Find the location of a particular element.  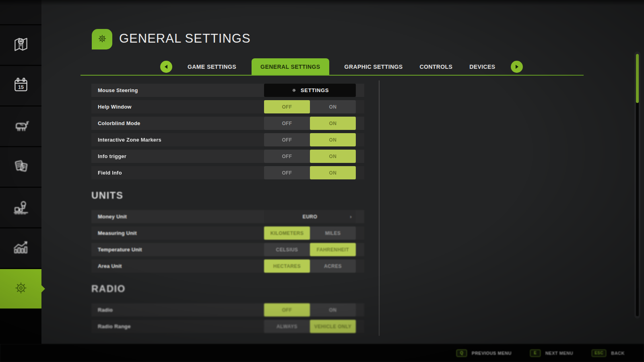

setting-label: Help Window is located at coordinates (115, 107).